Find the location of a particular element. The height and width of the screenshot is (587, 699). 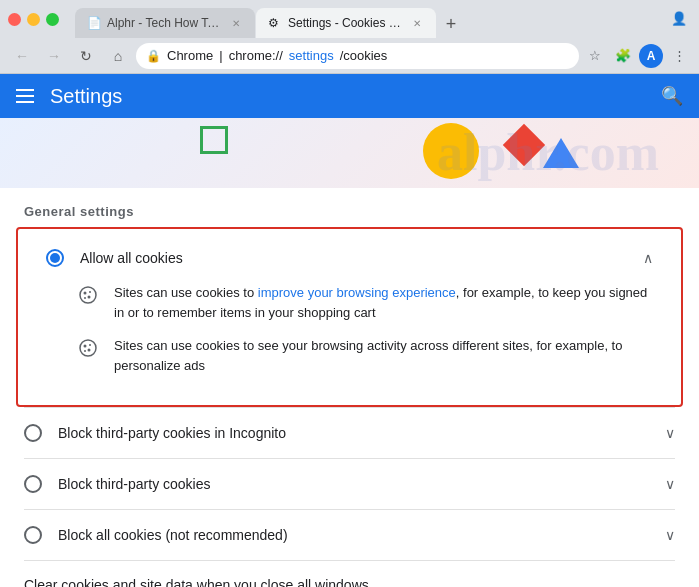

tab-alphr: 📄 Alphr - Tech How To's & Guide... ✕ is located at coordinates (165, 23).